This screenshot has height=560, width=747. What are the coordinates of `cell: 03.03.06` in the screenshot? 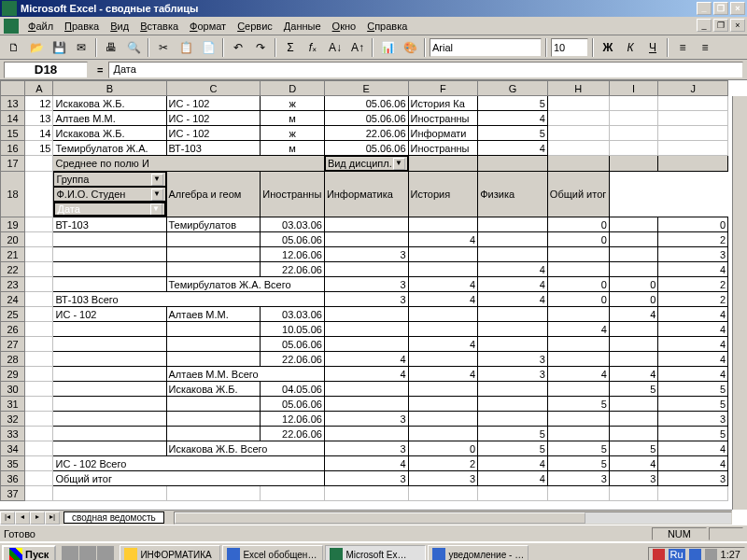 It's located at (293, 225).